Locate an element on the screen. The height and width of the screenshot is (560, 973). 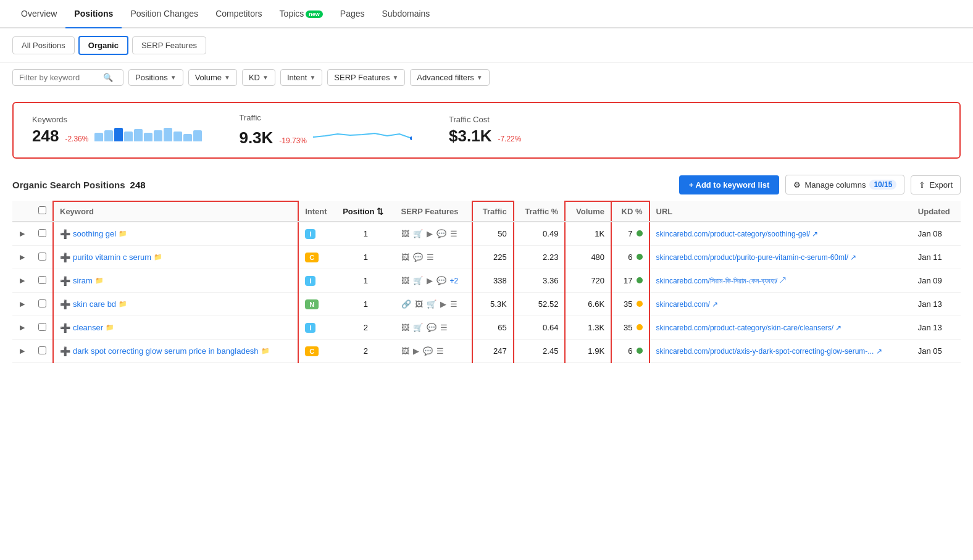
table-actions: + Add to keyword list ⚙ Manage columns 1… is located at coordinates (820, 185).